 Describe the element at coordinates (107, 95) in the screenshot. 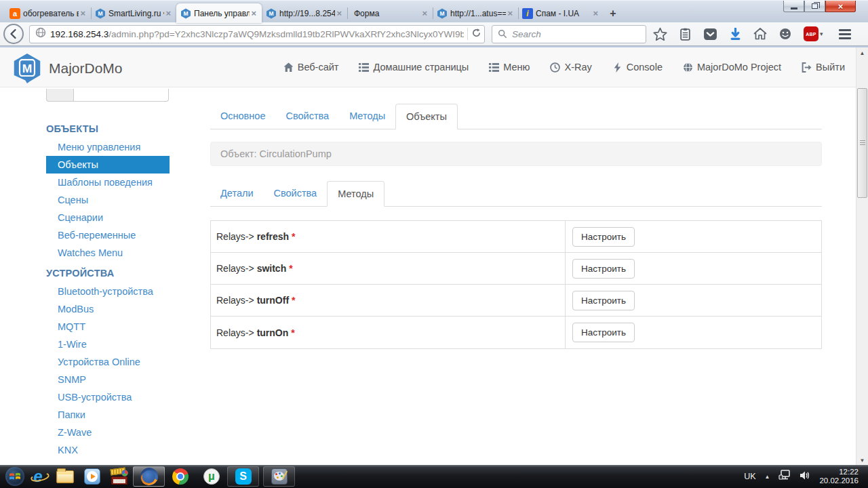

I see `sidebar-search-remnant` at that location.